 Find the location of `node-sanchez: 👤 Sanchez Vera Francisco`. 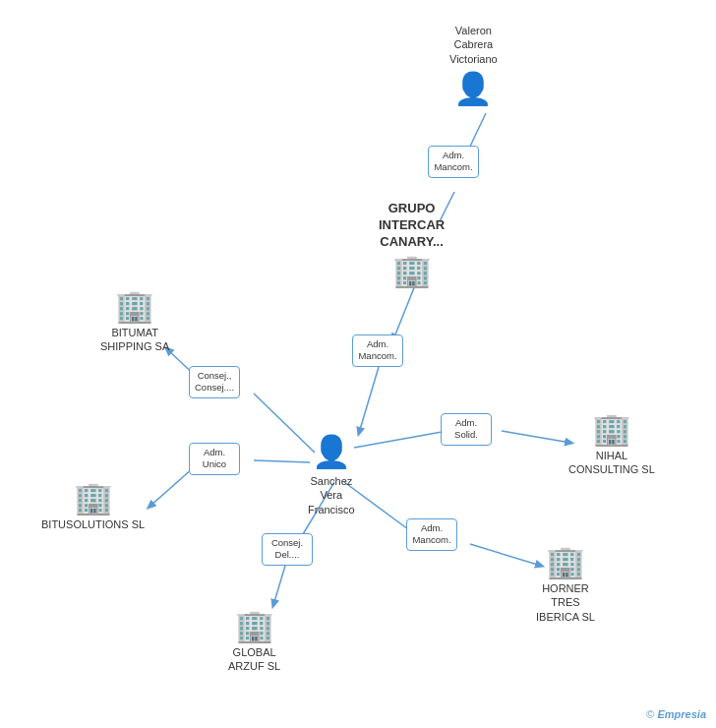

node-sanchez: 👤 Sanchez Vera Francisco is located at coordinates (331, 474).